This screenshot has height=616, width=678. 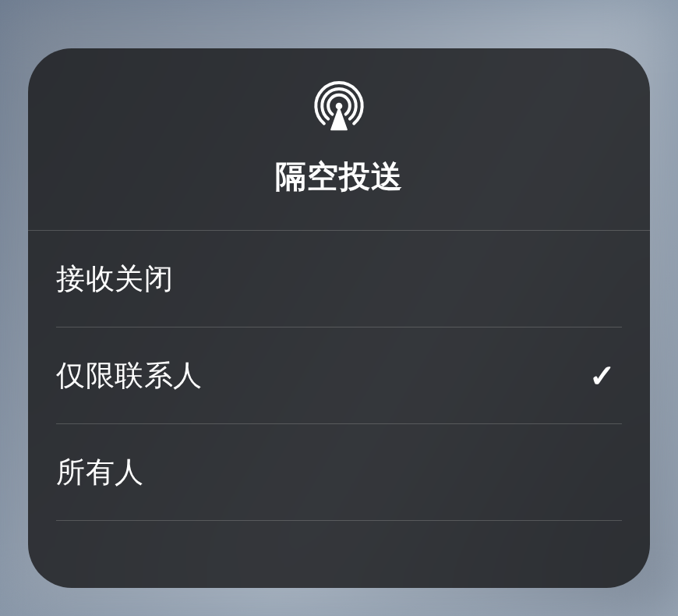 What do you see at coordinates (339, 176) in the screenshot?
I see `panel-title: 隔空投送` at bounding box center [339, 176].